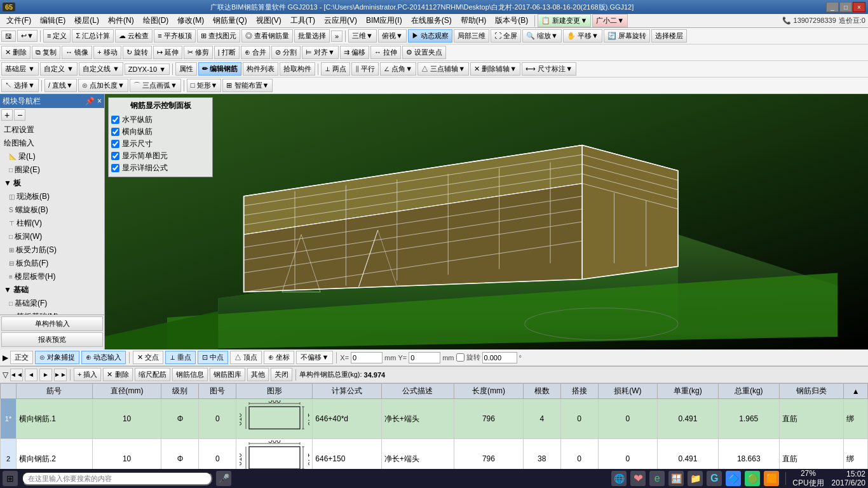 This screenshot has height=488, width=868. What do you see at coordinates (302, 20) in the screenshot?
I see `menu-tools: 工具(T)` at bounding box center [302, 20].